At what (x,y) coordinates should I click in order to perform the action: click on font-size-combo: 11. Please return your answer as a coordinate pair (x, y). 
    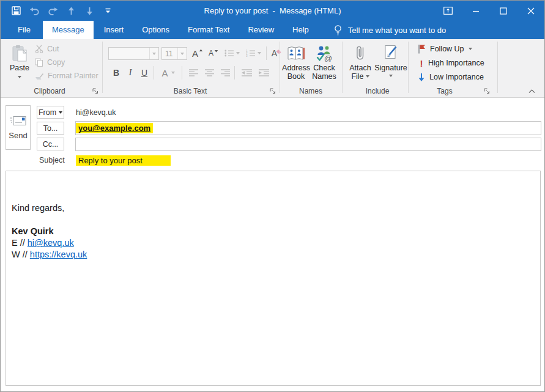
    Looking at the image, I should click on (174, 54).